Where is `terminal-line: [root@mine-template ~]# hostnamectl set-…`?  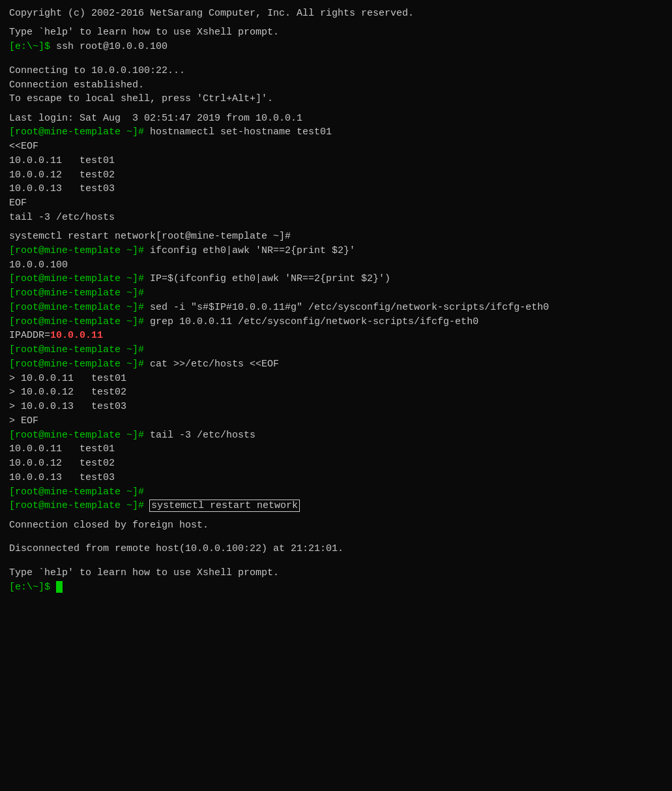 terminal-line: [root@mine-template ~]# hostnamectl set-… is located at coordinates (336, 132).